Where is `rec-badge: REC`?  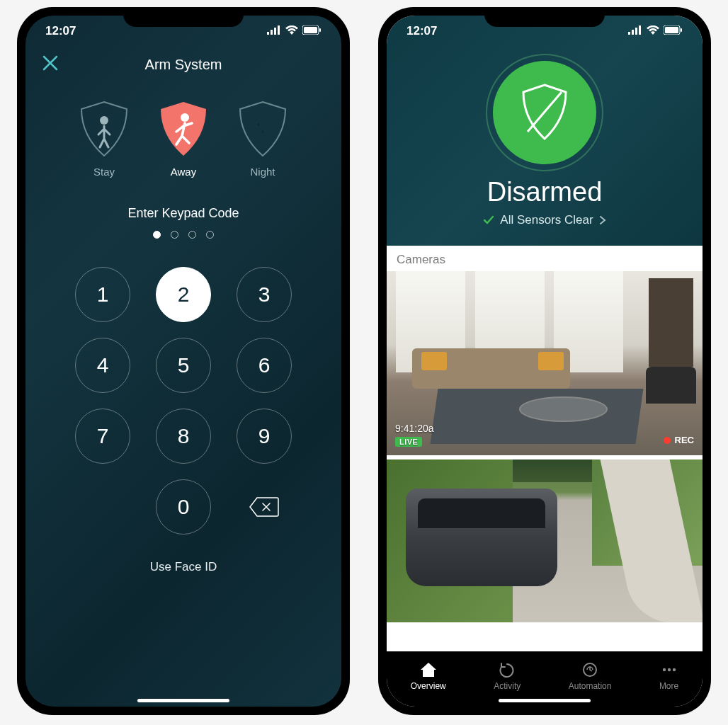
rec-badge: REC is located at coordinates (678, 440).